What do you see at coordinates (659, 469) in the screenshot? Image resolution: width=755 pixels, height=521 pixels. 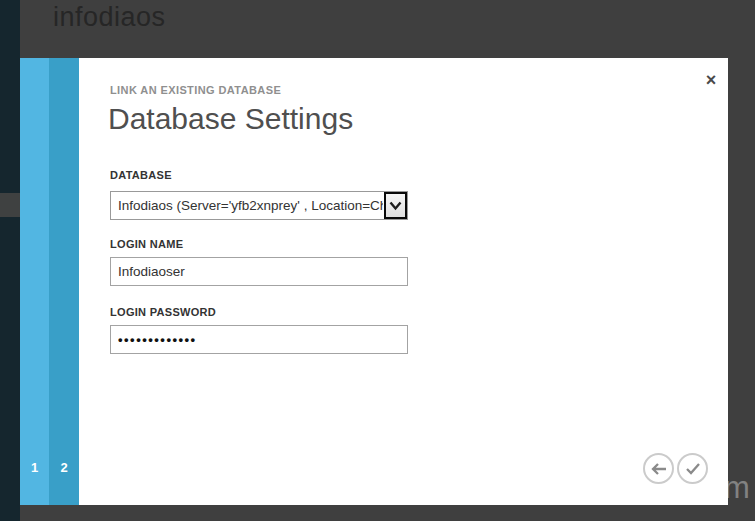 I see `back-arrow-icon` at bounding box center [659, 469].